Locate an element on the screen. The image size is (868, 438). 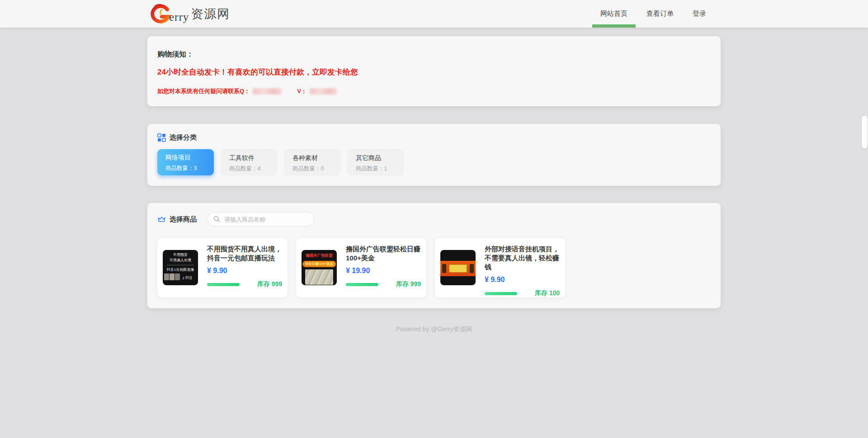
product-card-douyin: 不用囤货 不用真人出境 抖音1元包邮直播 ♪ 抖音 不用囤货不用真人出境，抖音一… is located at coordinates (222, 268).